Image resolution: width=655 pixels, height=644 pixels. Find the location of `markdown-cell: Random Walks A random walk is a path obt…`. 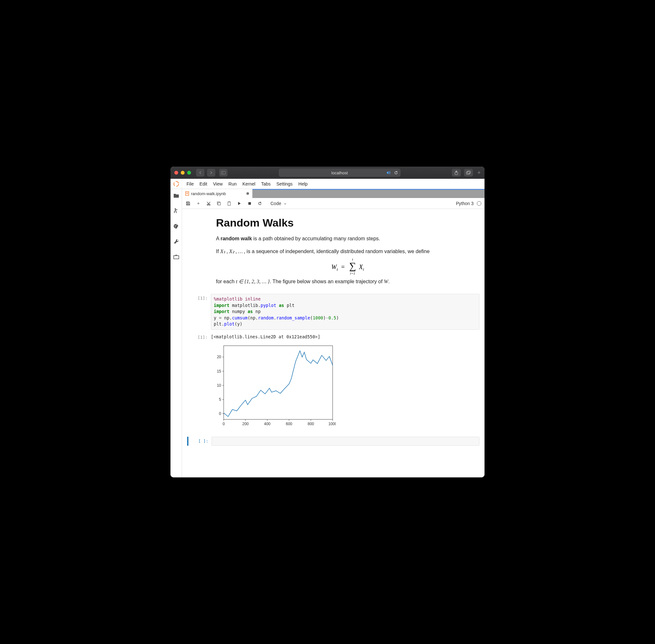

markdown-cell: Random Walks A random walk is a path obt… is located at coordinates (333, 255).